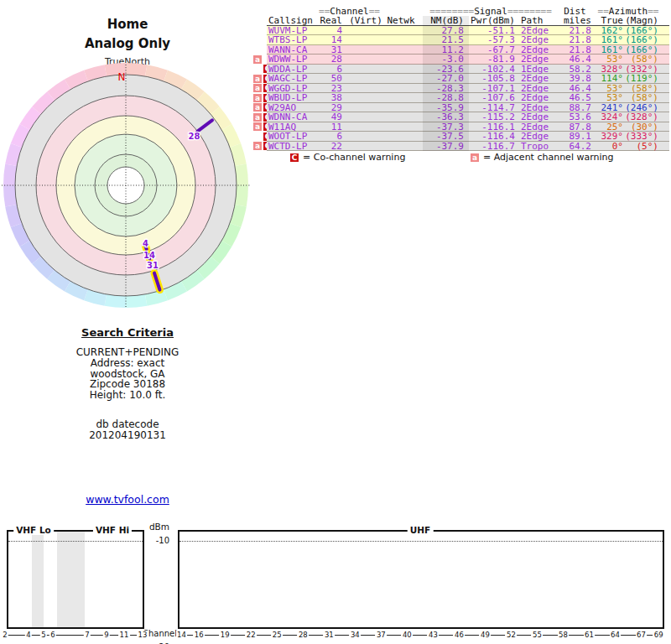 The height and width of the screenshot is (644, 671). What do you see at coordinates (329, 635) in the screenshot?
I see `channel-tick: 31` at bounding box center [329, 635].